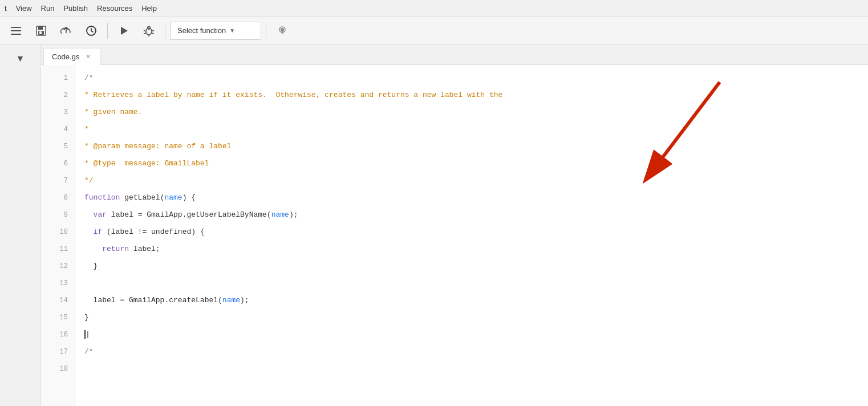 This screenshot has width=868, height=406. Describe the element at coordinates (58, 232) in the screenshot. I see `line-number: 10` at that location.